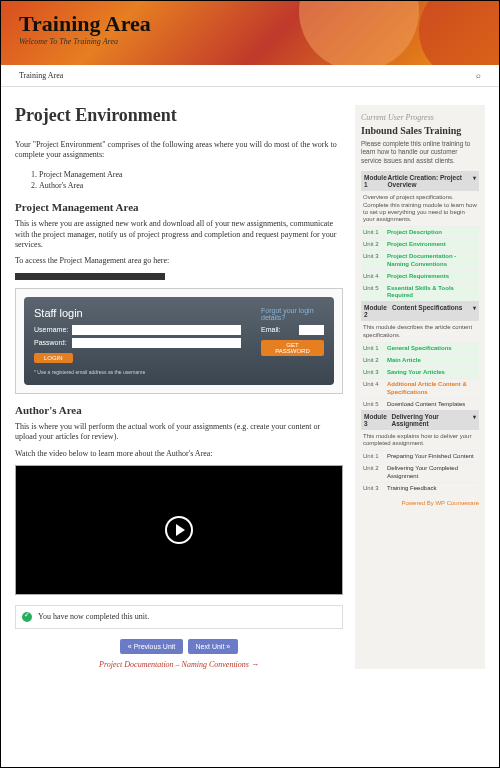 The width and height of the screenshot is (500, 768). I want to click on pma-text: This is where you are assigned new work …, so click(179, 234).